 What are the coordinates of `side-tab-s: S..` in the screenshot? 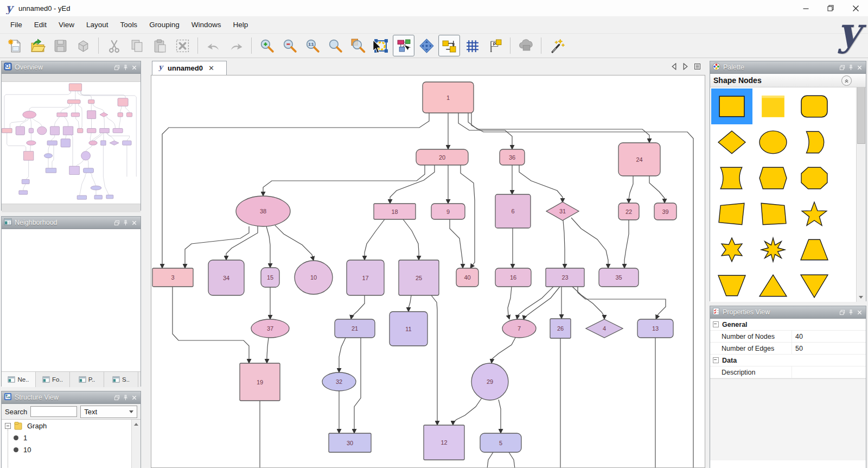 It's located at (122, 380).